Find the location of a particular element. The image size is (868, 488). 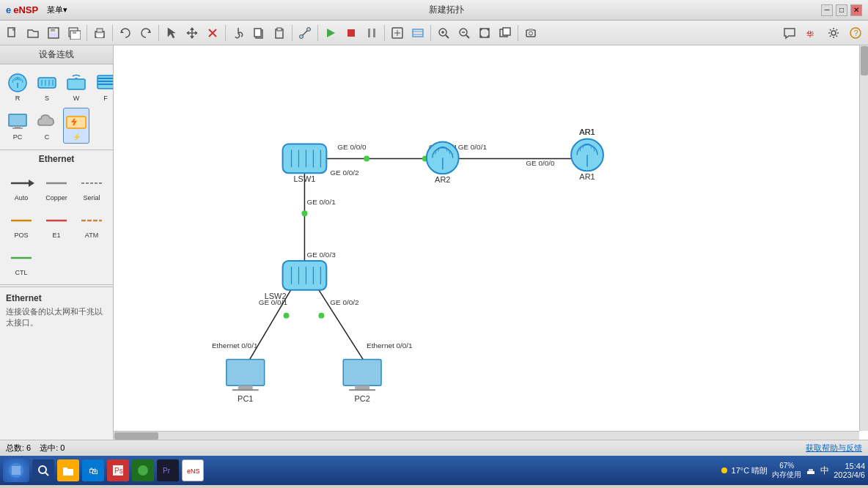

titlebar: eeNSP 菜单▾ 新建拓扑 ─ □ ✕ is located at coordinates (434, 10).